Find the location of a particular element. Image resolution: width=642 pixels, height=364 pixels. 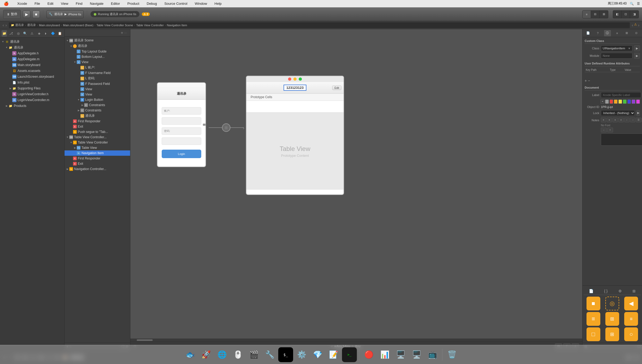

find-menu: Find is located at coordinates (79, 4).